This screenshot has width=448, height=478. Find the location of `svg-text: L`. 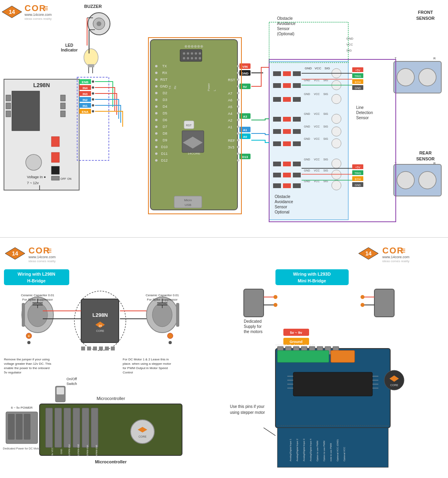

svg-text: L is located at coordinates (215, 90).